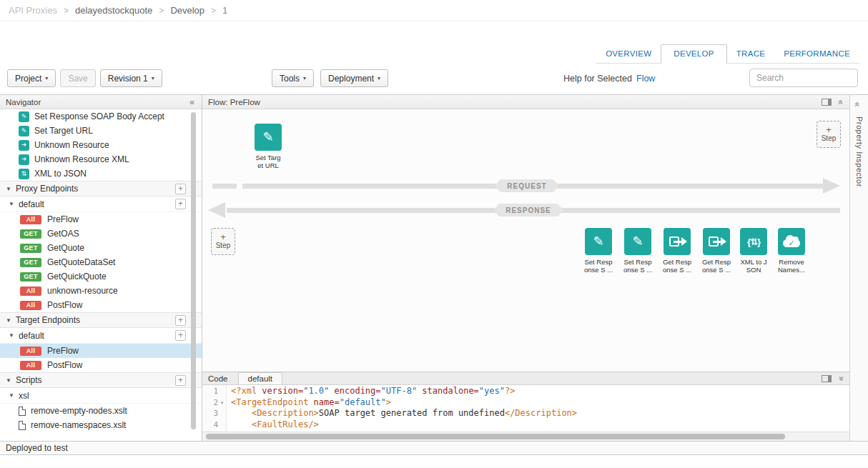  I want to click on navigator-scrollbar, so click(193, 273).